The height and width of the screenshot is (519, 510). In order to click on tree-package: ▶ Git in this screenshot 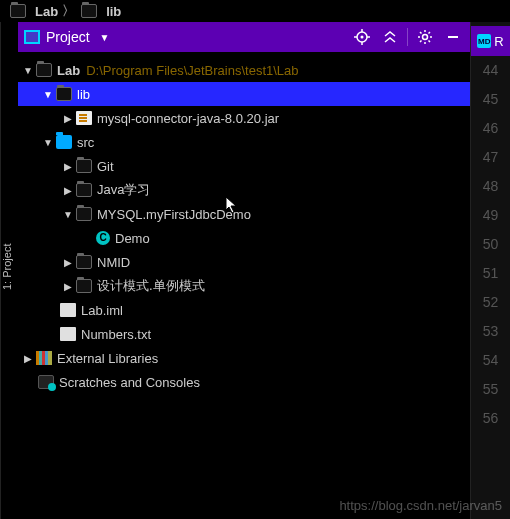, I will do `click(244, 166)`.